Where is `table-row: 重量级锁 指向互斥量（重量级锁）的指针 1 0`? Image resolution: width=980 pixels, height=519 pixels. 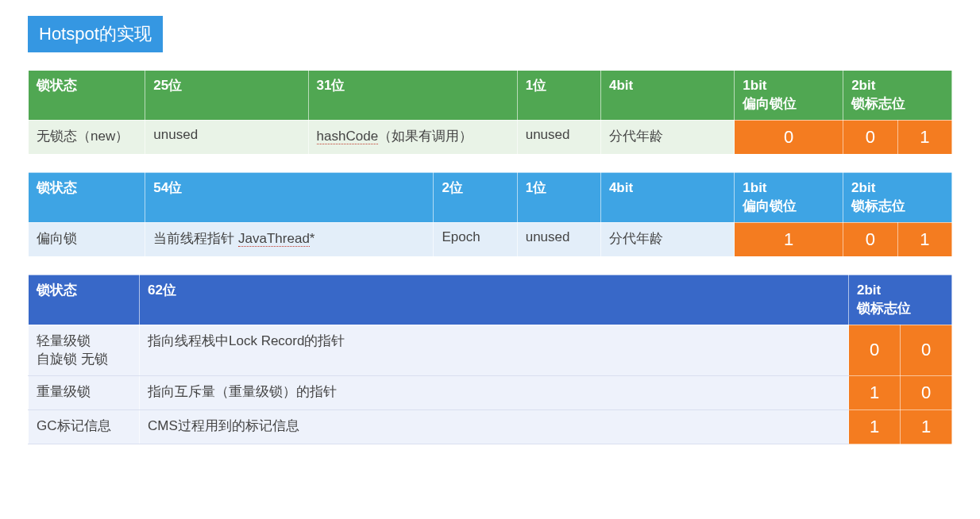
table-row: 重量级锁 指向互斥量（重量级锁）的指针 1 0 is located at coordinates (491, 394).